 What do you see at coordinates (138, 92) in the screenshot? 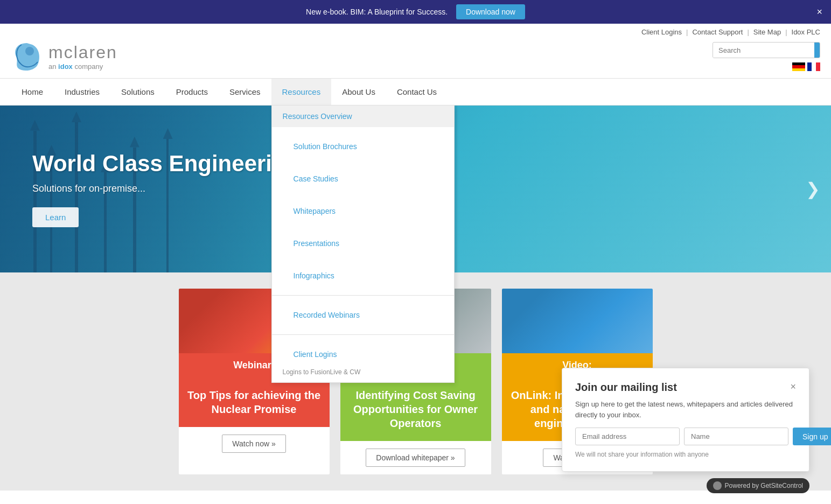
I see `nav-link-solutions: Solutions` at bounding box center [138, 92].